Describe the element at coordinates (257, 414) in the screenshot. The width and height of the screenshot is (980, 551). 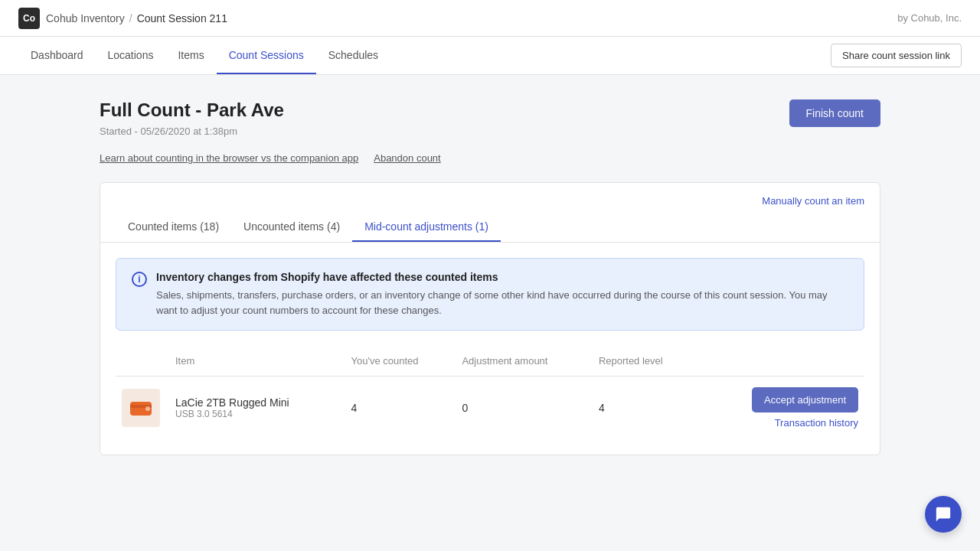
I see `item-sku: USB 3.0 5614` at that location.